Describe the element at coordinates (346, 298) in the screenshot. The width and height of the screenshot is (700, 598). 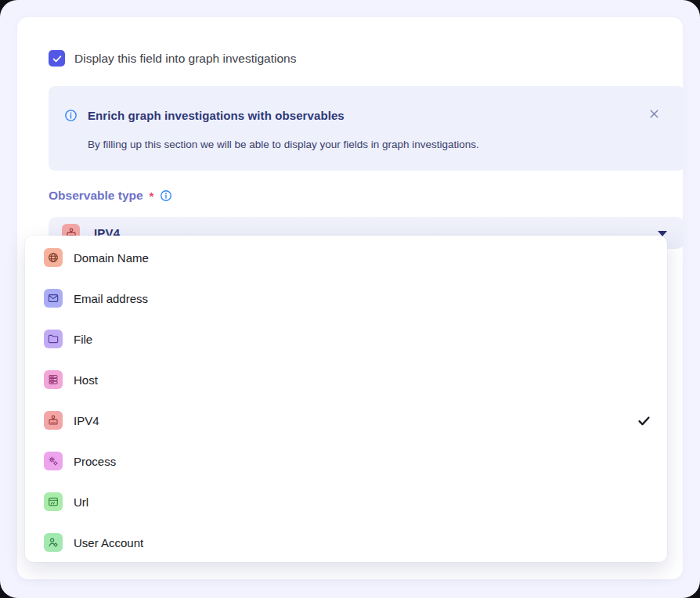
I see `dropdown-item: Email address` at that location.